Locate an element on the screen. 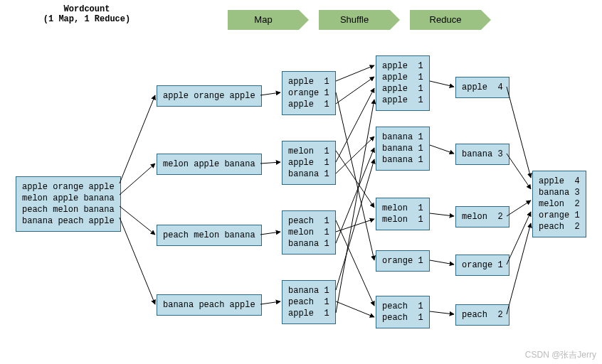 The image size is (602, 364). shuffle-apple: apple 1 apple 1 apple 1 apple 1 is located at coordinates (403, 83).